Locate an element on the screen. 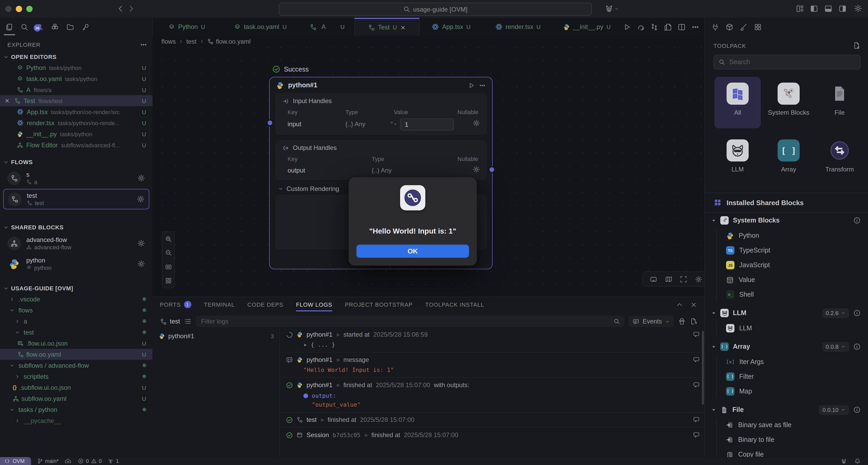  version-dropdown: 0.0.8 is located at coordinates (836, 347).